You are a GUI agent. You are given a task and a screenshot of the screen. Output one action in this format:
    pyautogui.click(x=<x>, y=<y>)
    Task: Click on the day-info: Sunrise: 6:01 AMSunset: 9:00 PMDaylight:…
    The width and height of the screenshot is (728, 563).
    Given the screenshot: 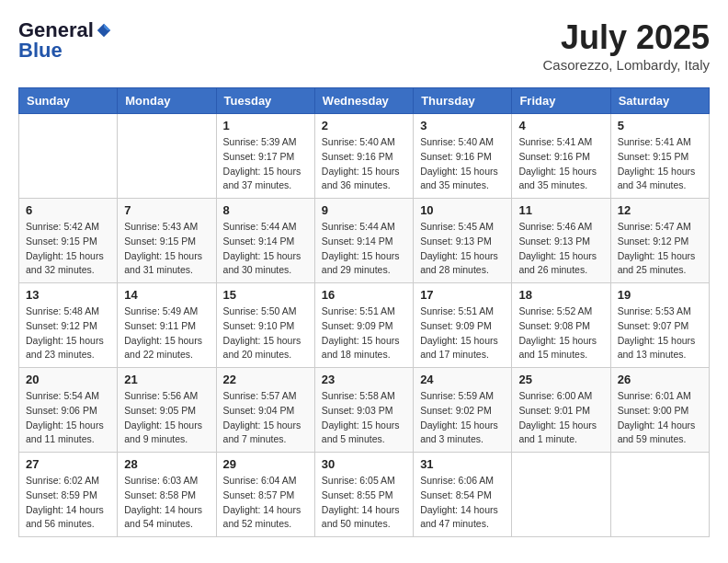 What is the action you would take?
    pyautogui.click(x=660, y=418)
    